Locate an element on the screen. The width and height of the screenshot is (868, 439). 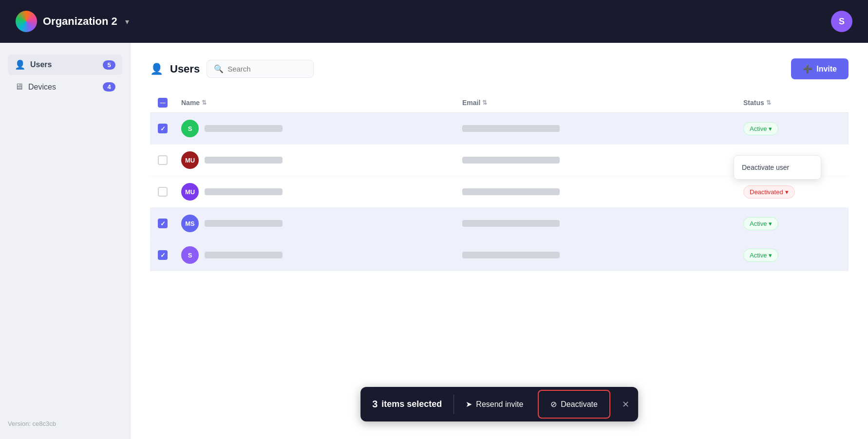
deactivate-icon: ⊘ is located at coordinates (553, 404).